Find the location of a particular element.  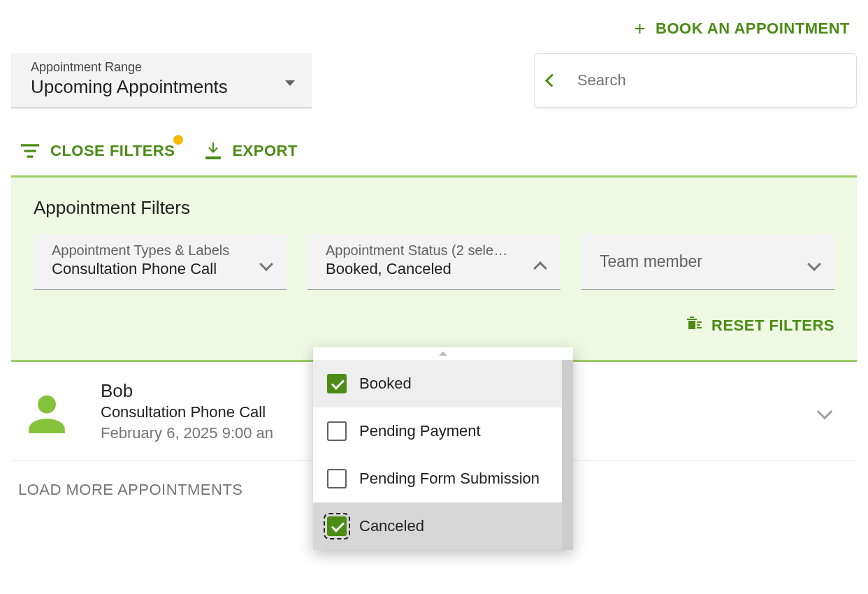

header-row: Appointment Range Upcoming Appointments is located at coordinates (434, 81).